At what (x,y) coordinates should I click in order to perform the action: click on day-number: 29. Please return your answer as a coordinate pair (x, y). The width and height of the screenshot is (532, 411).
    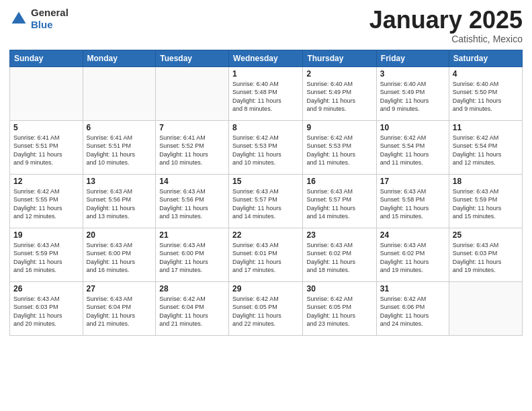
    Looking at the image, I should click on (266, 289).